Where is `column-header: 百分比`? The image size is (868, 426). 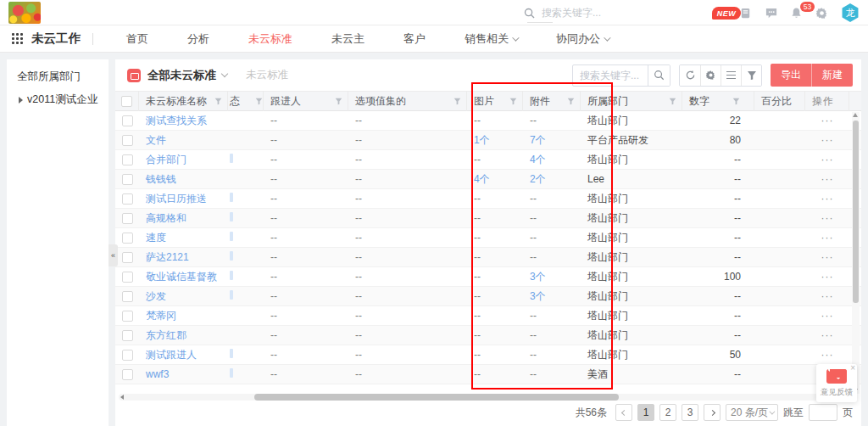 column-header: 百分比 is located at coordinates (780, 101).